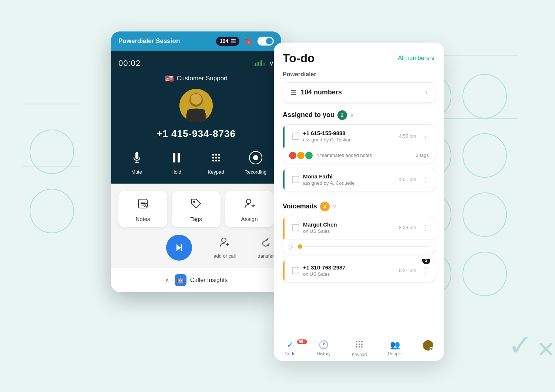 The height and width of the screenshot is (392, 555). I want to click on list-icon: ☰, so click(293, 93).